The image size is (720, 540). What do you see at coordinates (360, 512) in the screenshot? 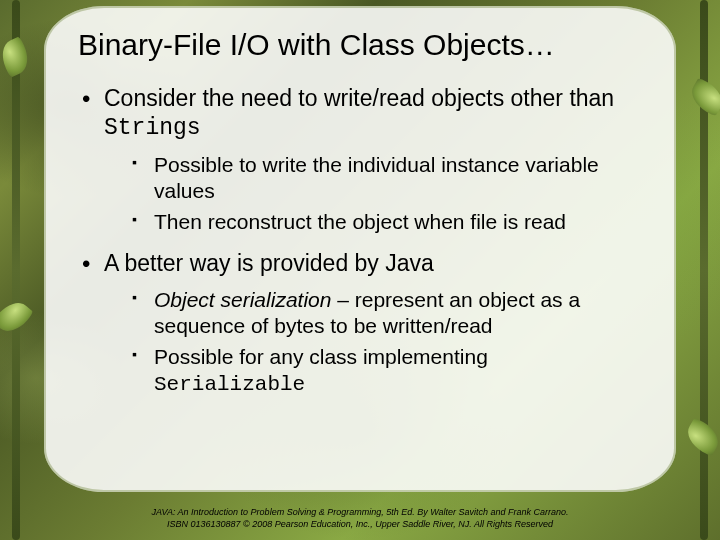
I see `footer-line-1: JAVA: An Introduction to Problem Solving…` at bounding box center [360, 512].